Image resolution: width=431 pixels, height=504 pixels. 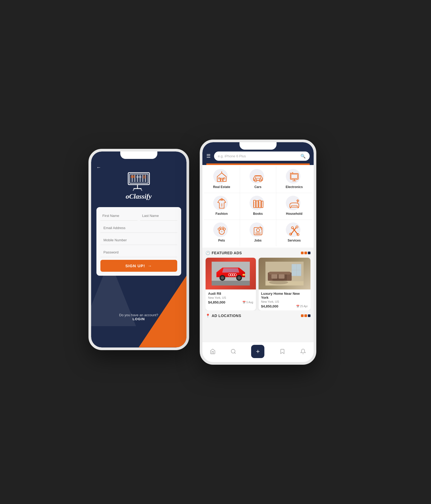 I want to click on category-fashion: Fashion, so click(x=222, y=206).